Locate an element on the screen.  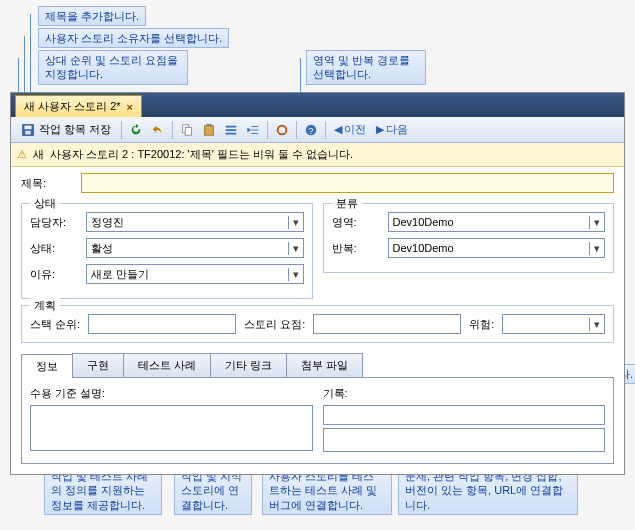
iteration-label: 반복: is located at coordinates (360, 248).